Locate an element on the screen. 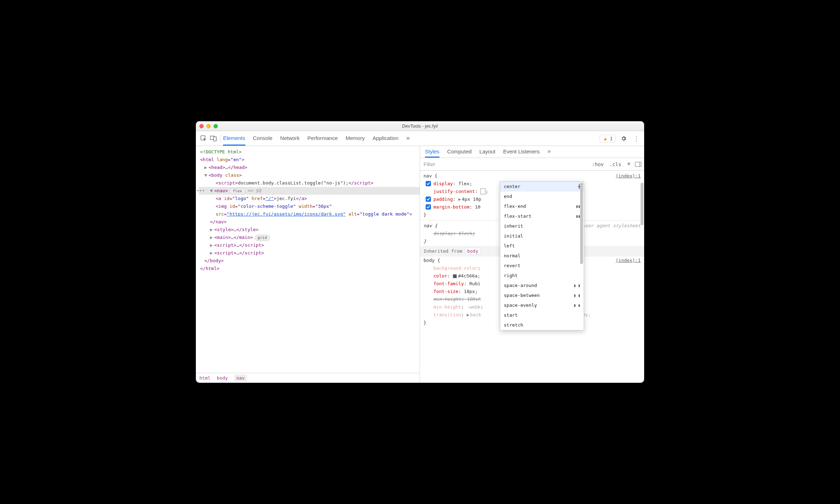 This screenshot has height=504, width=840. warning-count: 1 is located at coordinates (611, 139).